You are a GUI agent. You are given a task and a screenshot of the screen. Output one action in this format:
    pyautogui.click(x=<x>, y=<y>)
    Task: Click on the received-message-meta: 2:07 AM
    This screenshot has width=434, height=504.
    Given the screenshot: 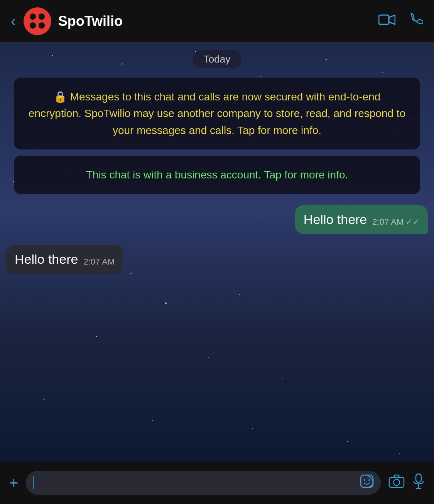 What is the action you would take?
    pyautogui.click(x=99, y=262)
    